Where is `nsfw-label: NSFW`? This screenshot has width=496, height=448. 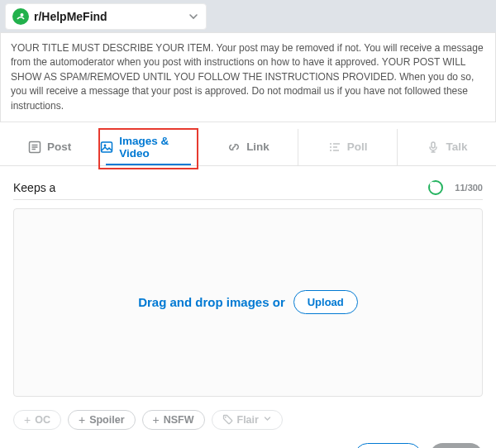
nsfw-label: NSFW is located at coordinates (179, 420).